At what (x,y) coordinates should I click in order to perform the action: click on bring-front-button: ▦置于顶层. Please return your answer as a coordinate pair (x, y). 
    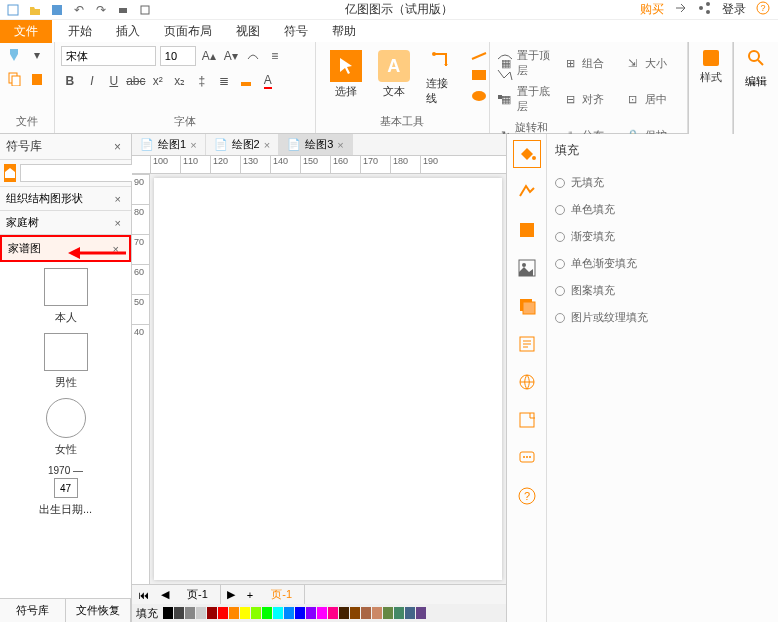
    Looking at the image, I should click on (526, 63).